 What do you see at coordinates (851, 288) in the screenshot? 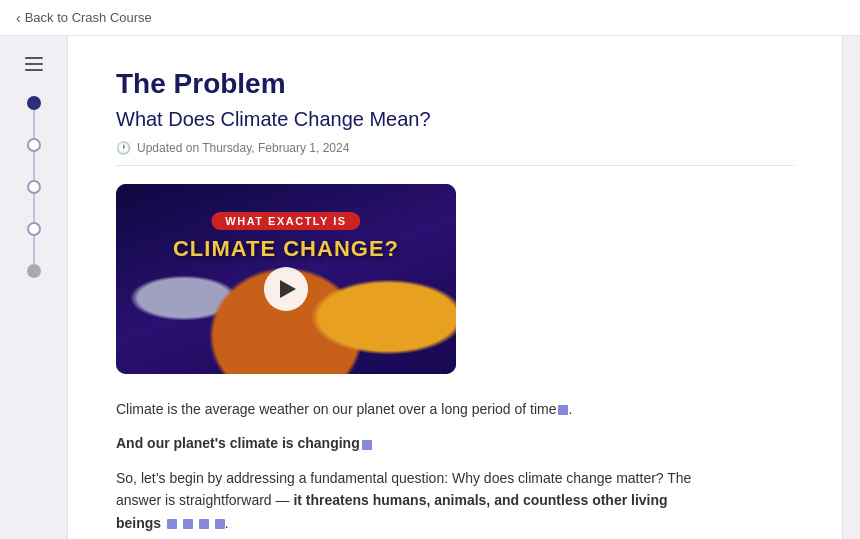
I see `right-panel` at bounding box center [851, 288].